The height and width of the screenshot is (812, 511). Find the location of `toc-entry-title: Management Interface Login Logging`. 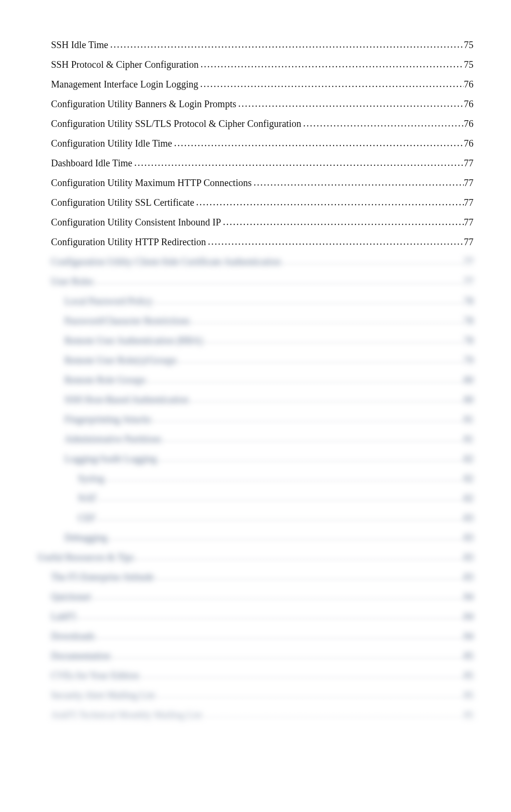

toc-entry-title: Management Interface Login Logging is located at coordinates (125, 85).